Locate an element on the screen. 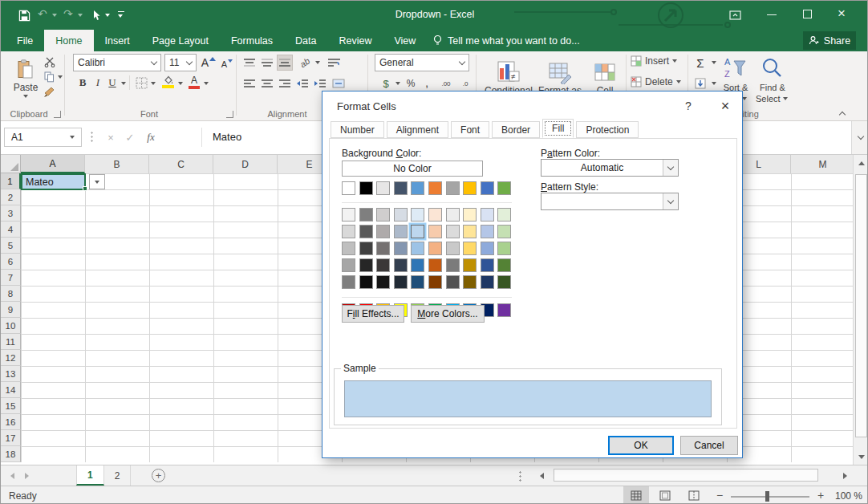  column-header-M: M is located at coordinates (821, 164).